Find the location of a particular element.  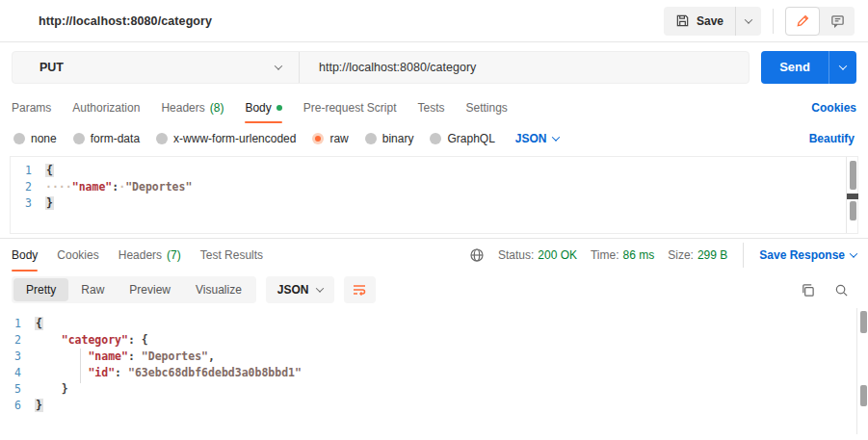

code-line: 4 "id": "63ebc68dbf6debd3a0b8bbd1" is located at coordinates (434, 374).